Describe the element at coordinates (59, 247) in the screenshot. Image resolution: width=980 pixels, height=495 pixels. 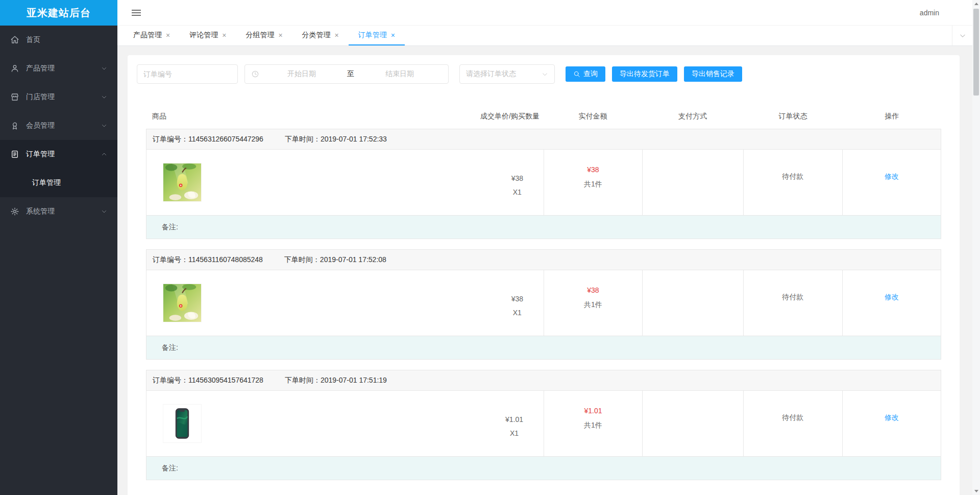
I see `sidebar: 亚米建站后台 首页 产品管理 门店管理` at that location.